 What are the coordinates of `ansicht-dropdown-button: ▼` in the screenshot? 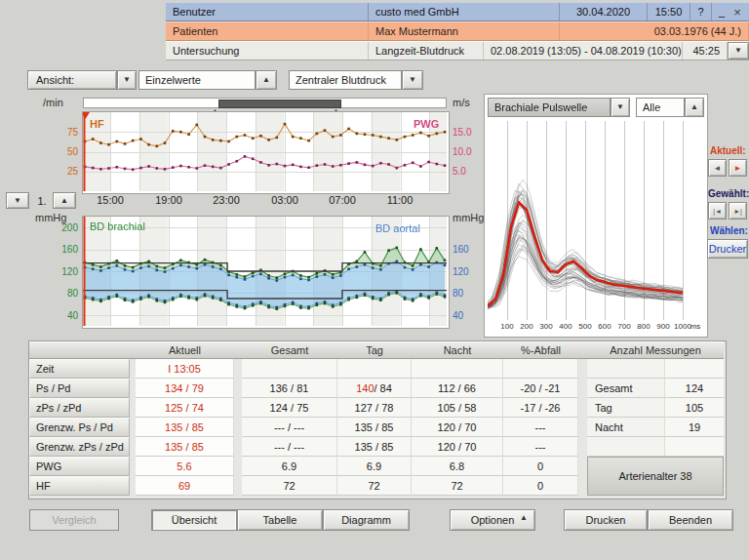 It's located at (127, 80).